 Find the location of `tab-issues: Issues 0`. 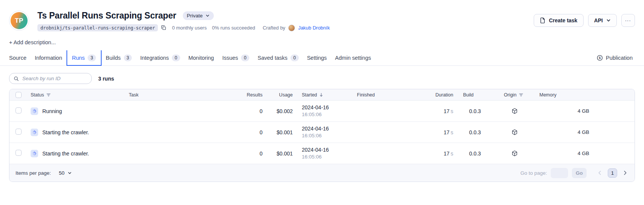

tab-issues: Issues 0 is located at coordinates (236, 58).